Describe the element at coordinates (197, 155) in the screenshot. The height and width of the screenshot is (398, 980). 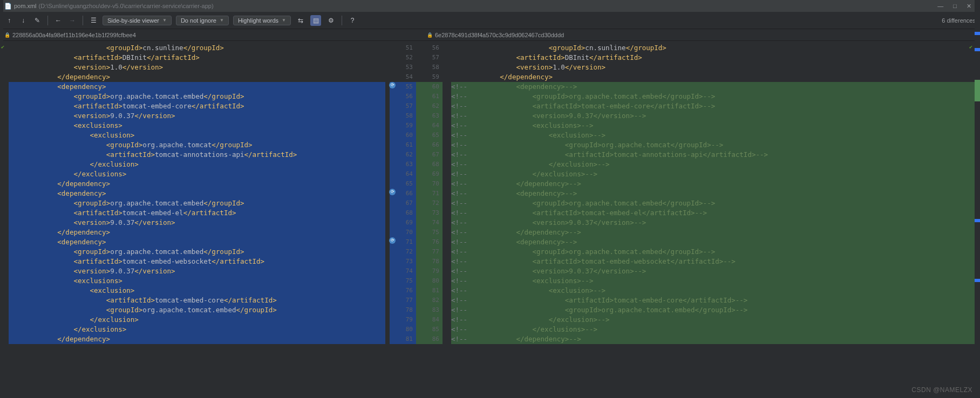
I see `code-line: <artifactId>tomcat-annotations-api</arti…` at that location.